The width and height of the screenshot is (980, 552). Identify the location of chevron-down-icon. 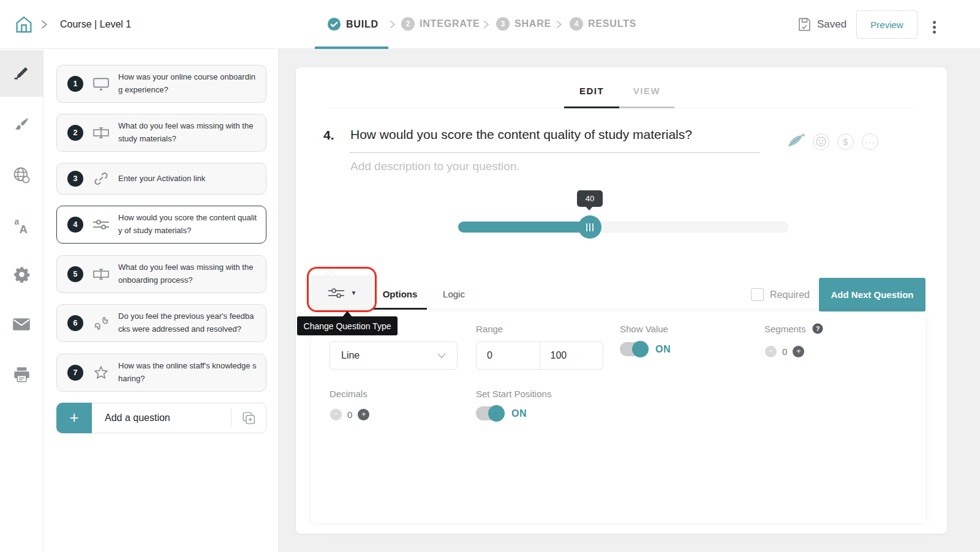
(442, 356).